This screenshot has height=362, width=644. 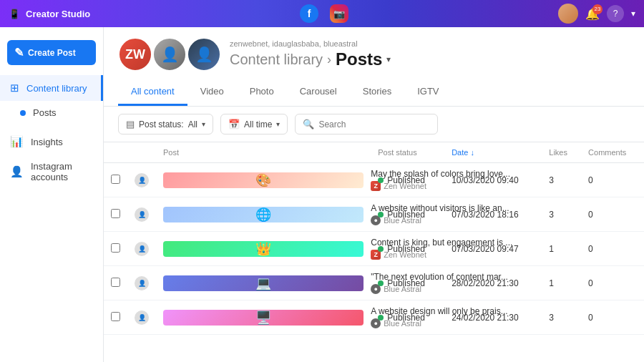 I want to click on breadcrumb-parent: Content library, so click(x=276, y=60).